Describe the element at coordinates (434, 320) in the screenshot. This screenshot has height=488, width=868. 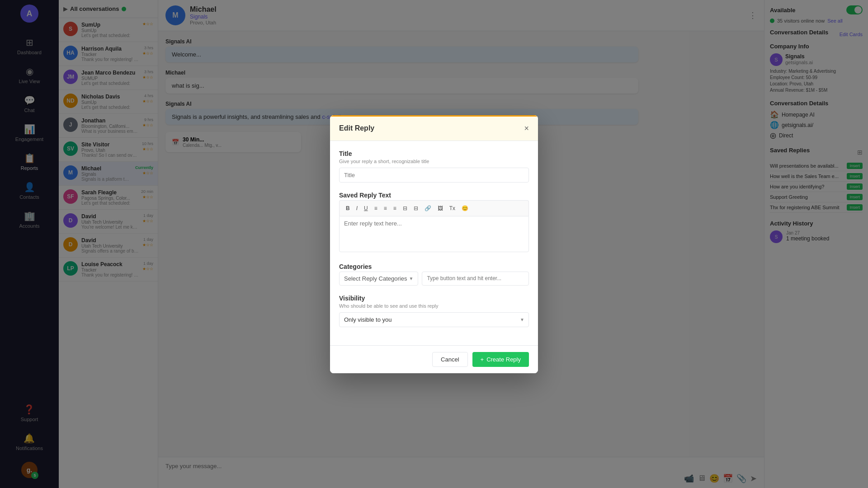
I see `visibility-wrapper: Only visible to you Visible to everyone` at that location.